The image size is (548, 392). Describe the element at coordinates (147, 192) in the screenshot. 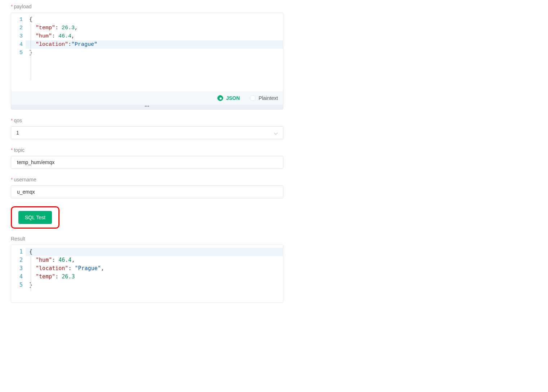

I see `username-input` at that location.